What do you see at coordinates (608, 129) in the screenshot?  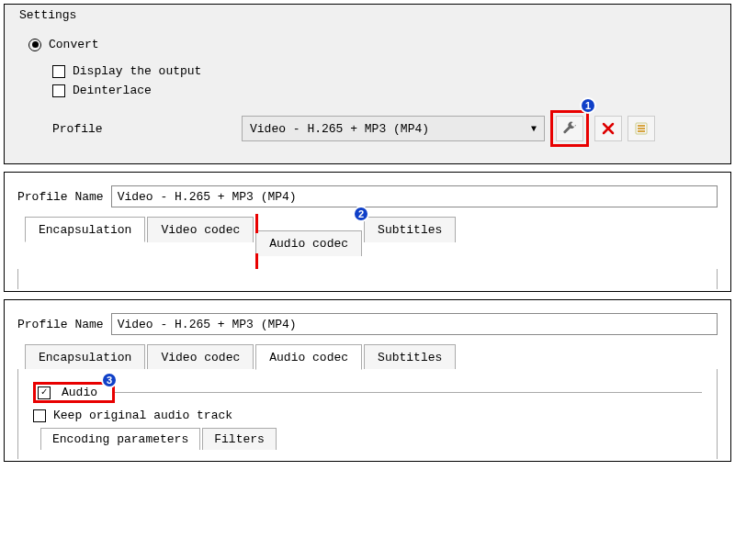 I see `delete-icon` at bounding box center [608, 129].